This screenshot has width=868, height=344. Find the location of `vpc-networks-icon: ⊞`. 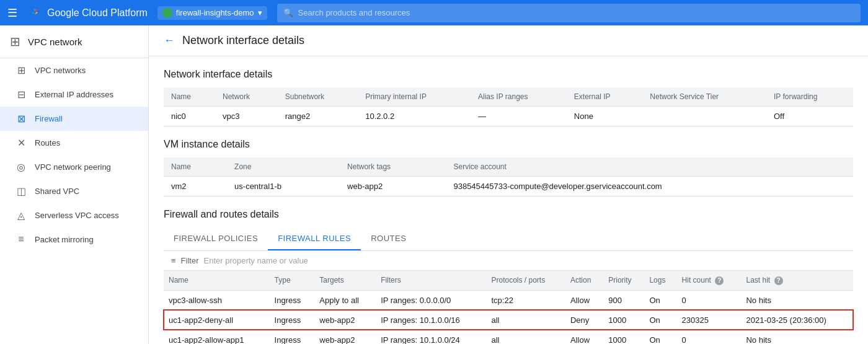

vpc-networks-icon: ⊞ is located at coordinates (21, 71).